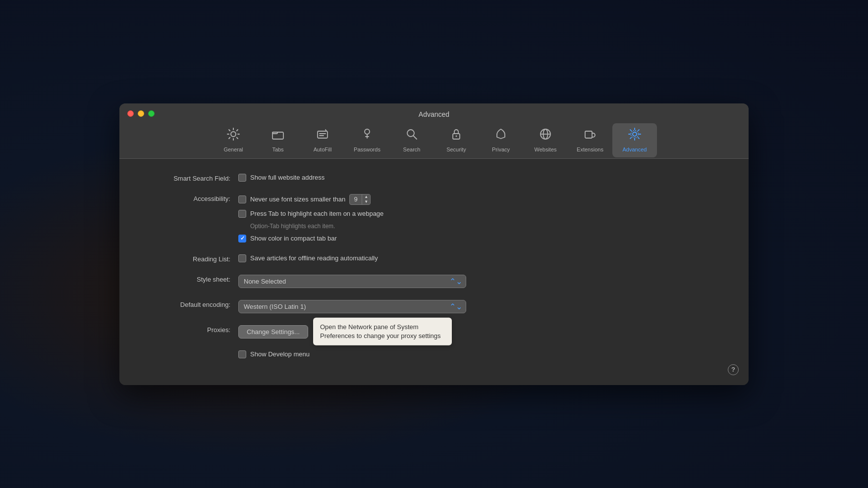 This screenshot has width=868, height=488. Describe the element at coordinates (233, 149) in the screenshot. I see `tab-general-label: General` at that location.